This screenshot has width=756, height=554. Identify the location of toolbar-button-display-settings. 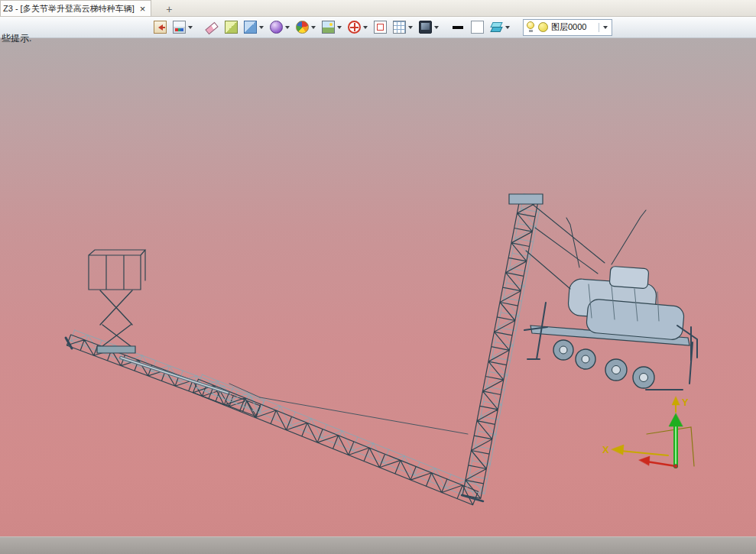
(429, 28).